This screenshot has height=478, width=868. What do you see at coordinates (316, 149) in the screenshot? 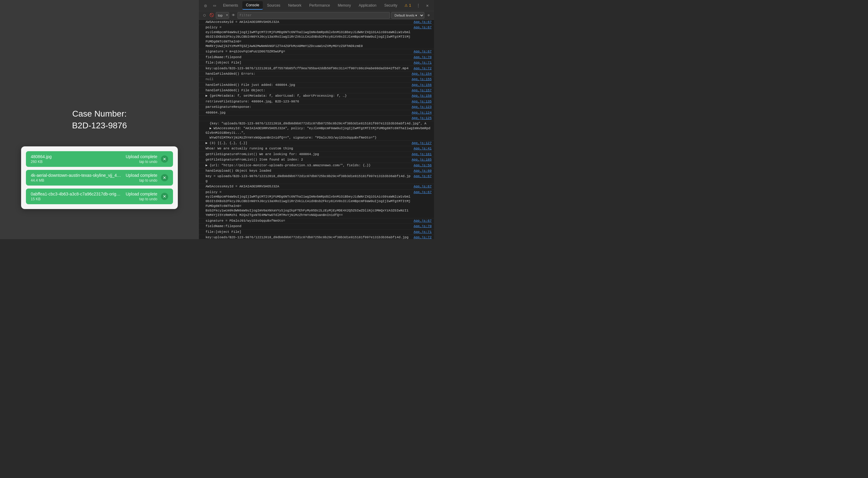
I see `console-line: Whoa! We are actually running a custom t…` at bounding box center [316, 149].